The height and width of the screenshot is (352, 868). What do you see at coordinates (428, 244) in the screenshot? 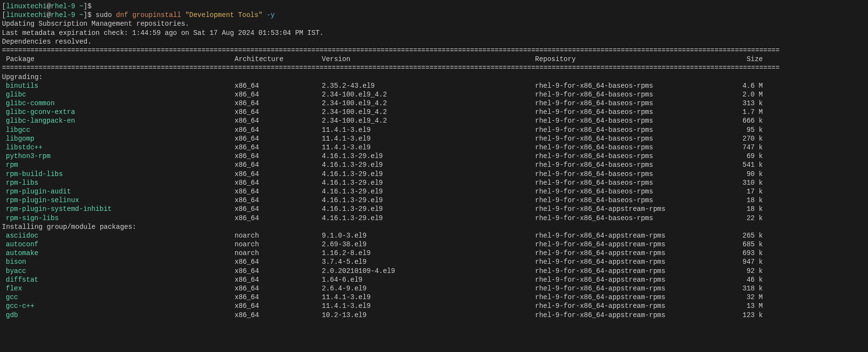
I see `package-version: 2.69-38.el9` at bounding box center [428, 244].